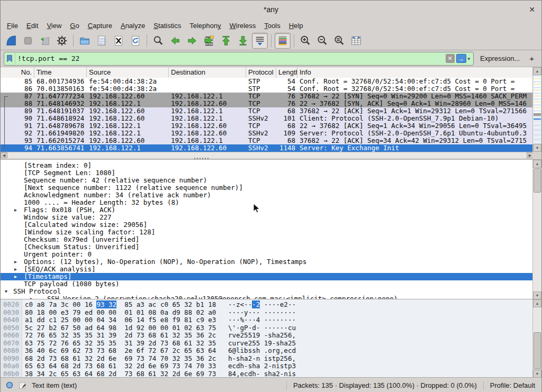 The height and width of the screenshot is (392, 542). I want to click on filter-add-button: +, so click(531, 58).